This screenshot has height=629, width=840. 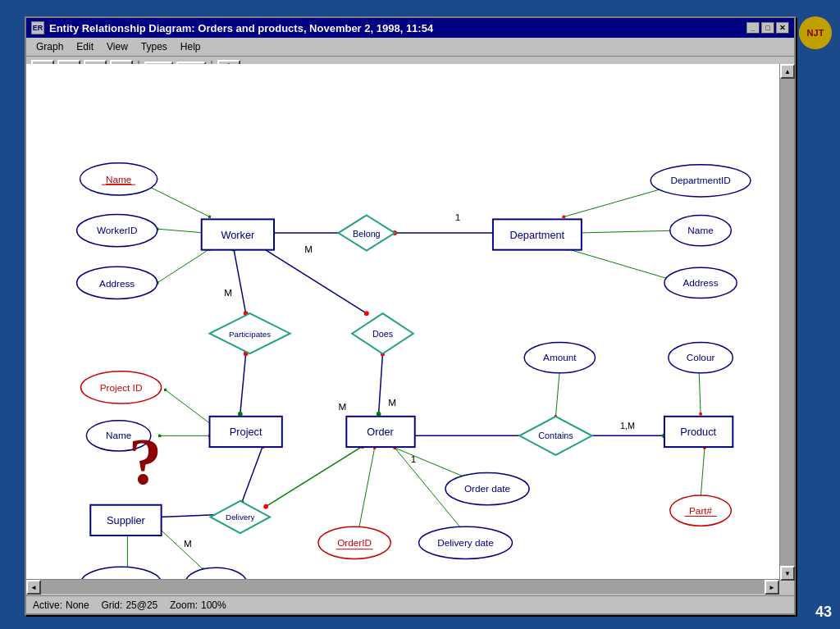 I want to click on scroll-right-button: ►, so click(x=772, y=587).